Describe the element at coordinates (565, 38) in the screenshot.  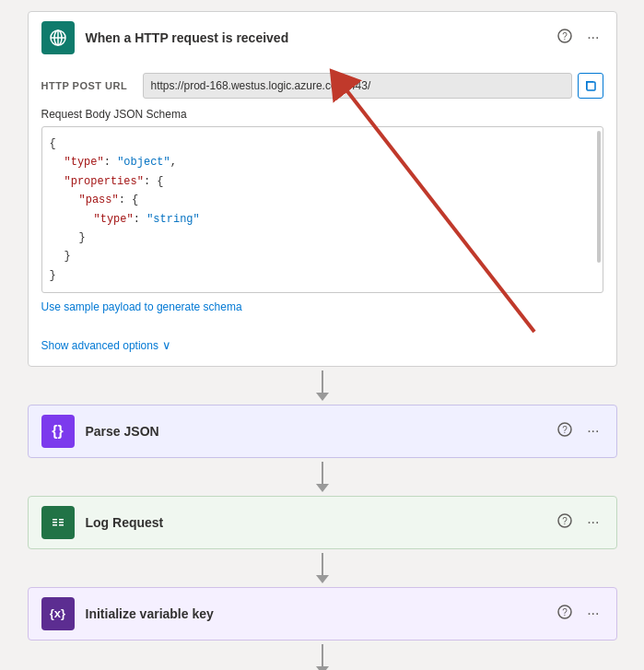
I see `http-help-button: ?` at that location.